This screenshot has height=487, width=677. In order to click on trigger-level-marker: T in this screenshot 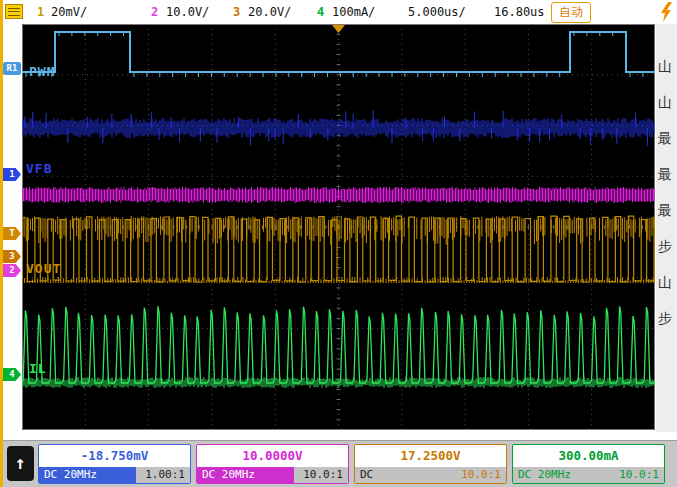, I will do `click(12, 234)`.